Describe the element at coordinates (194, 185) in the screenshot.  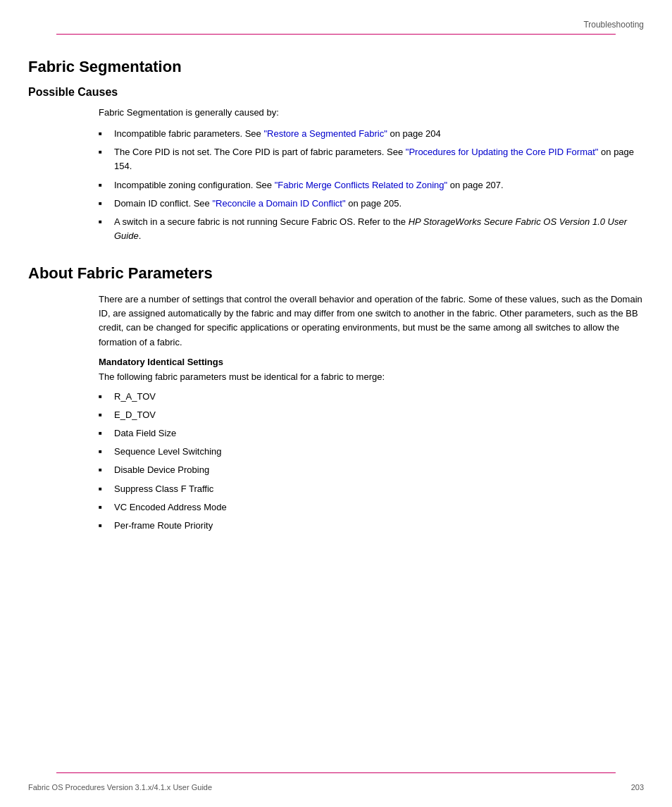
I see `bullet-text-3: Incompatible zoning configuration. See` at that location.